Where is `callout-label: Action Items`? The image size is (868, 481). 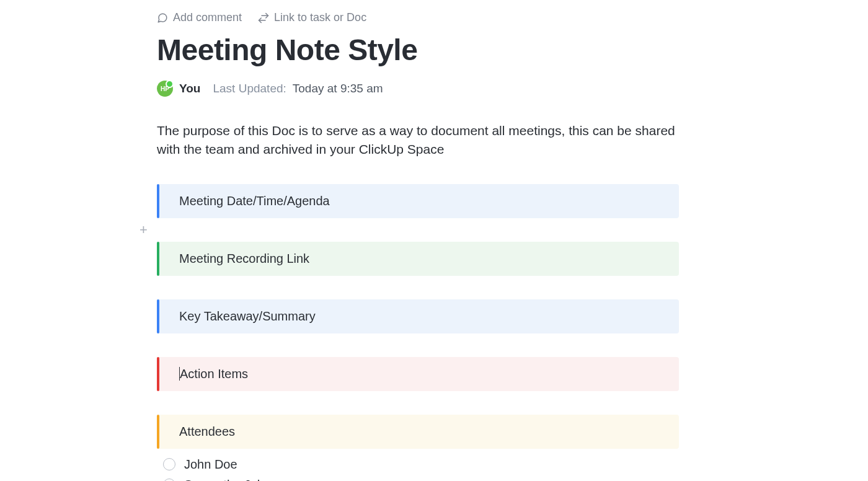 callout-label: Action Items is located at coordinates (214, 374).